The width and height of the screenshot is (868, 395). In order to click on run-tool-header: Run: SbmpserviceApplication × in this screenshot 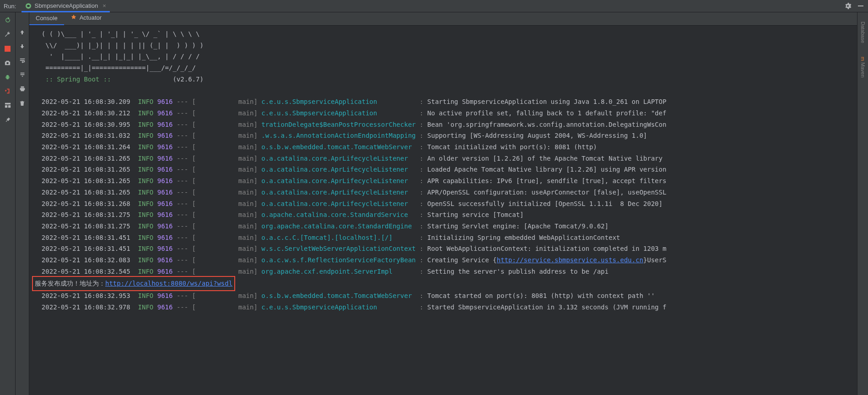, I will do `click(434, 6)`.